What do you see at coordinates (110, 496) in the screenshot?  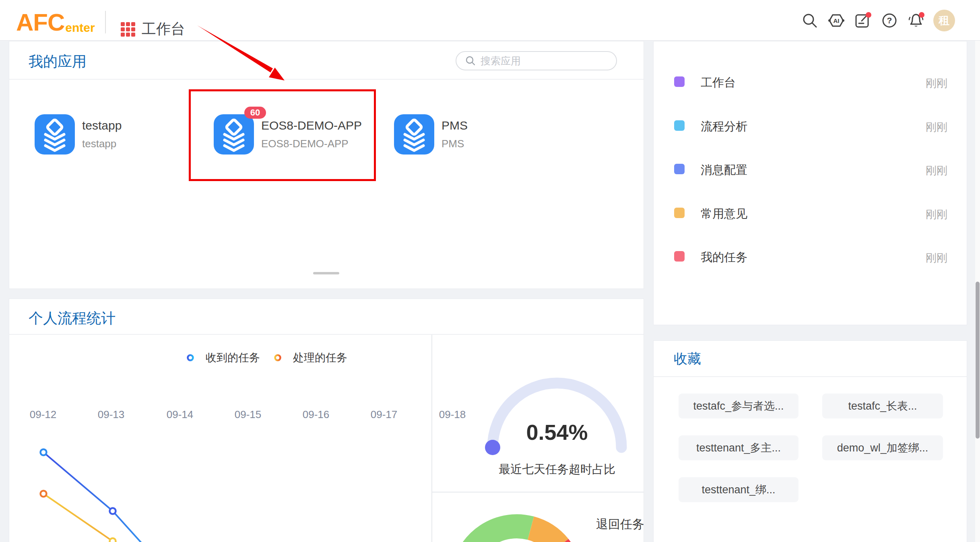 I see `series-received-tasks` at bounding box center [110, 496].